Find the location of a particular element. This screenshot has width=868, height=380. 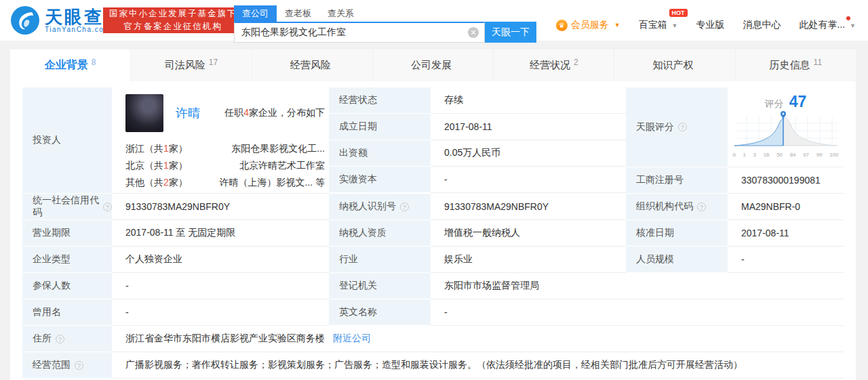

field-label-establish-date: 成立日期 is located at coordinates (380, 127).